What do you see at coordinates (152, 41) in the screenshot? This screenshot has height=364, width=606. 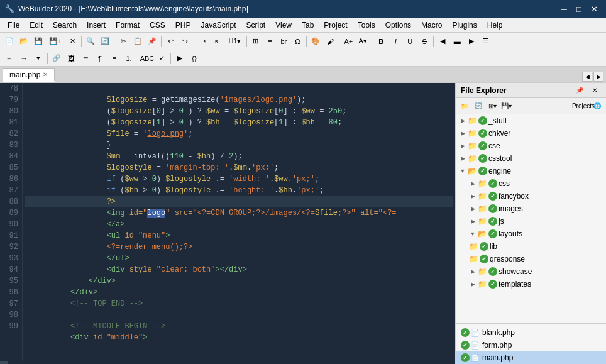 I see `paste-btn: 📌` at bounding box center [152, 41].